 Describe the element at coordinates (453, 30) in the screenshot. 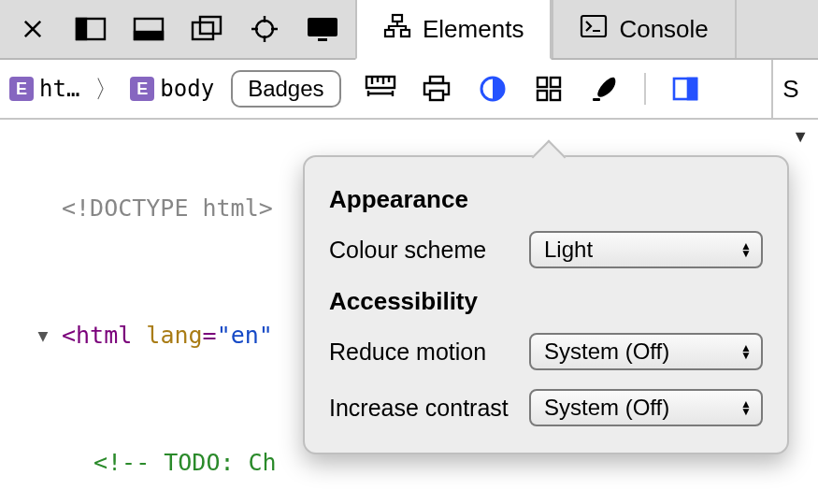

I see `tab-elements: Elements` at that location.